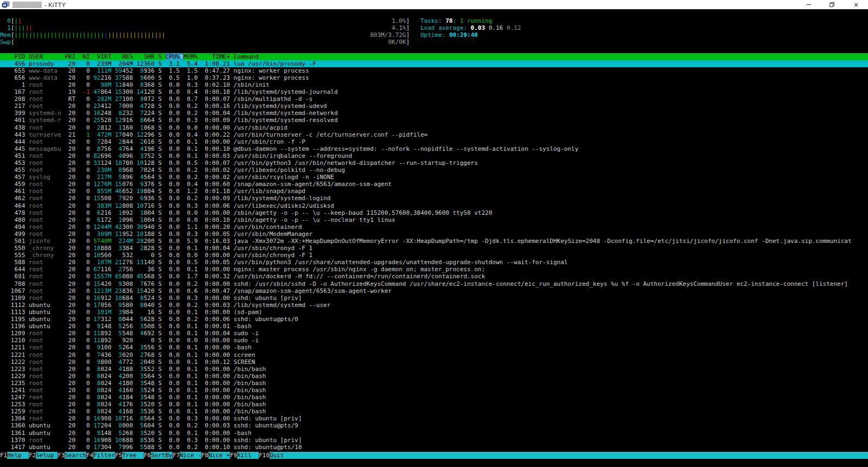  Describe the element at coordinates (13, 28) in the screenshot. I see `text-segment: [` at that location.